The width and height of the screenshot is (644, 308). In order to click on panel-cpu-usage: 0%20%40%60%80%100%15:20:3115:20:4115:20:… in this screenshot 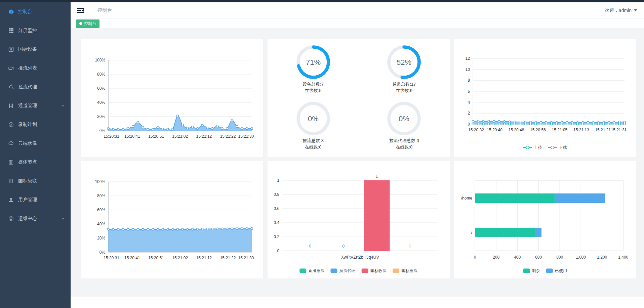, I will do `click(172, 98)`.